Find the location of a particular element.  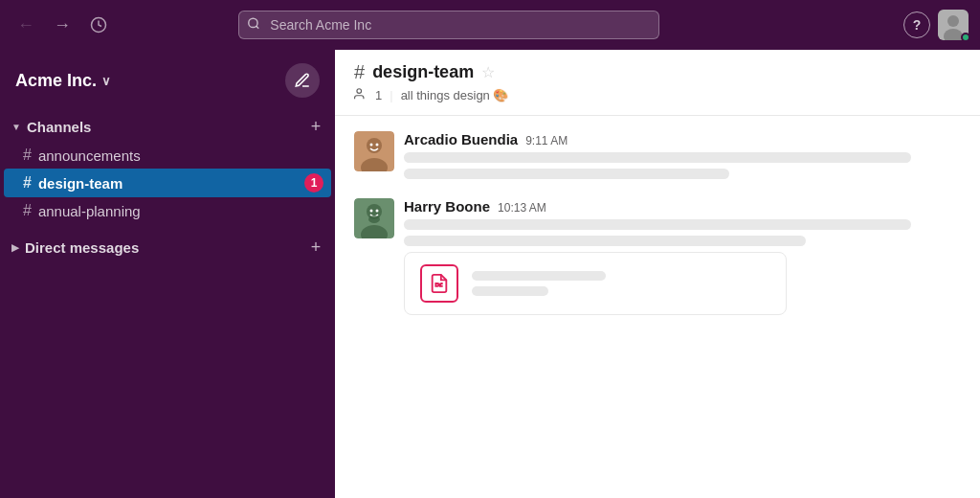

search-input is located at coordinates (449, 25).